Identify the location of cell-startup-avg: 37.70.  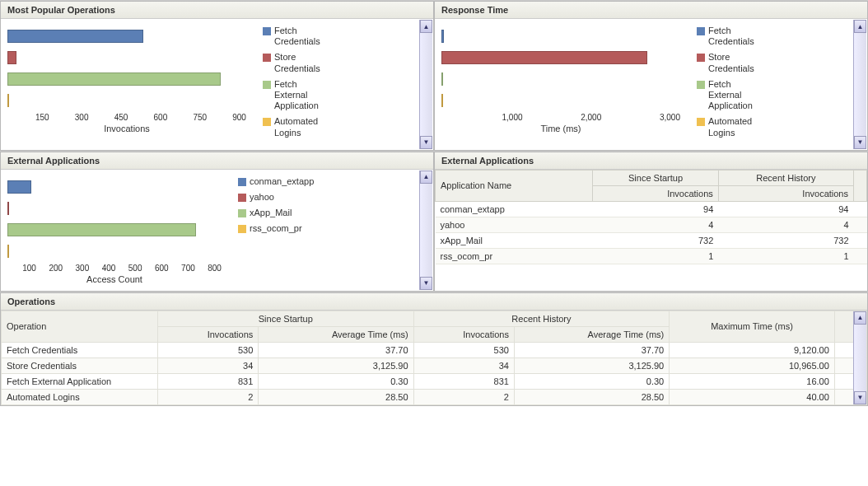
(336, 349).